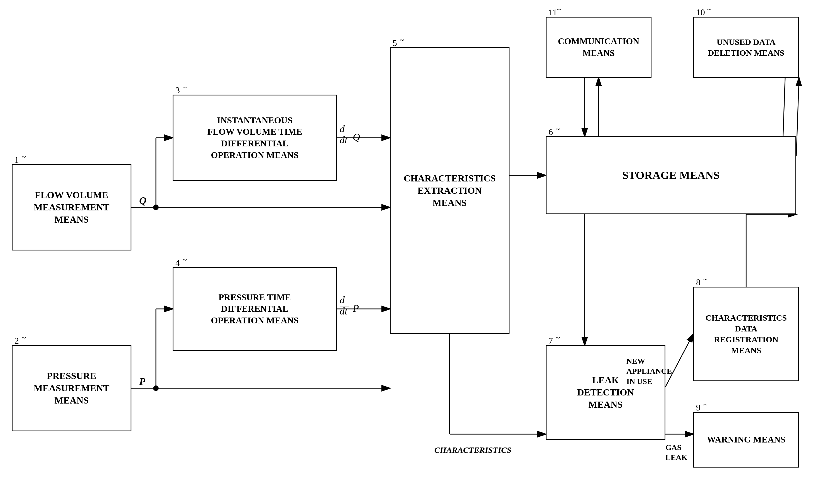 The width and height of the screenshot is (828, 504). Describe the element at coordinates (185, 260) in the screenshot. I see `tilde-4: ~` at that location.